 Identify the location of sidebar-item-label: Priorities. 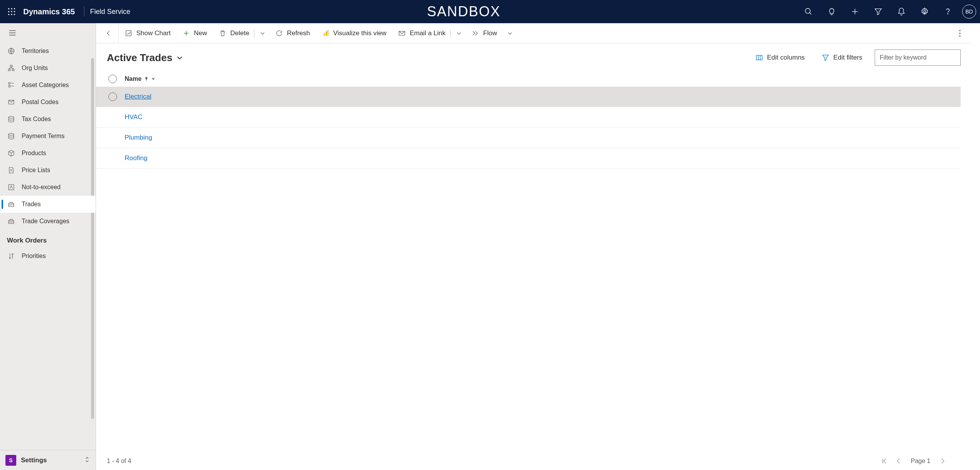
(34, 256).